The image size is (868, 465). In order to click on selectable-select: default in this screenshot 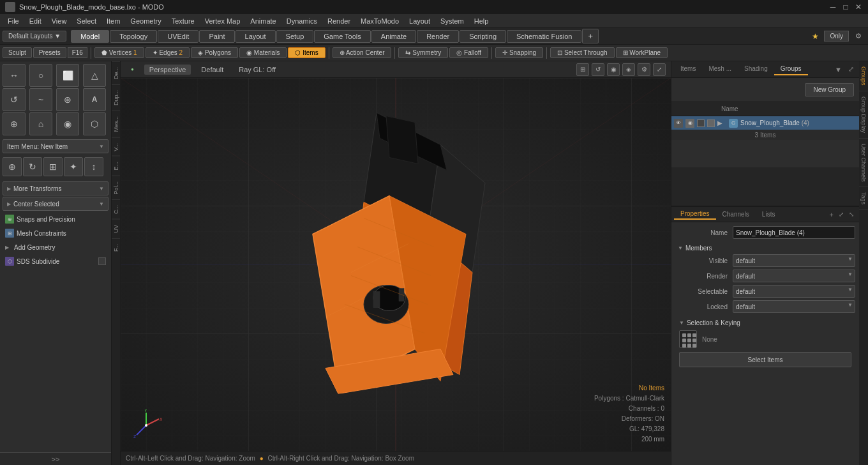, I will do `click(794, 291)`.